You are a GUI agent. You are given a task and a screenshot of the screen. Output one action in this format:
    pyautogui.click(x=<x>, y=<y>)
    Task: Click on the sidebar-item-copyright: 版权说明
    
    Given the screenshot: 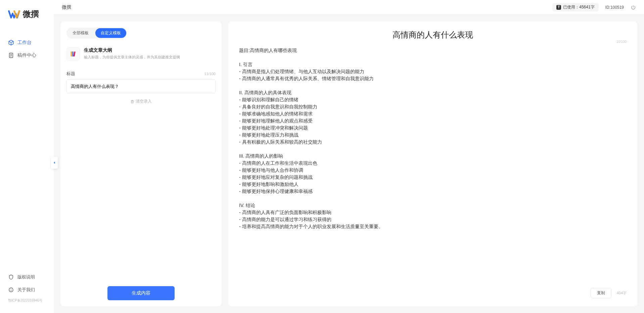 What is the action you would take?
    pyautogui.click(x=27, y=277)
    